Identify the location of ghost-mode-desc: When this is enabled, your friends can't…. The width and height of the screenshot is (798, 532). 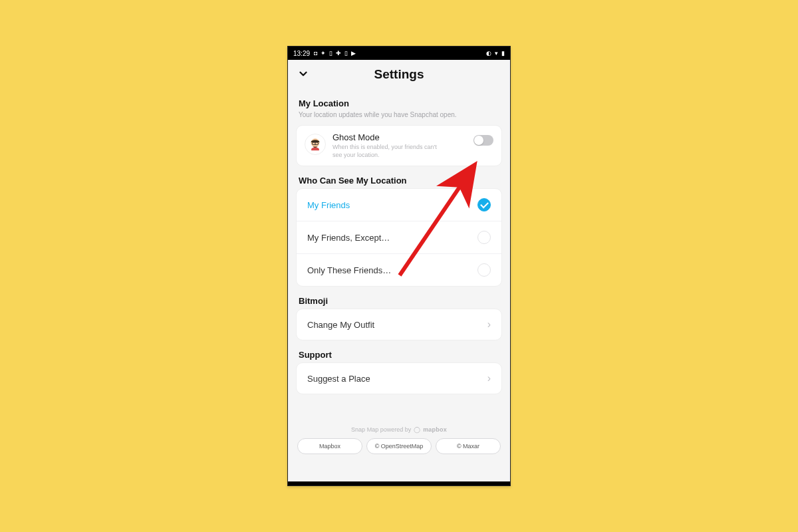
(389, 152).